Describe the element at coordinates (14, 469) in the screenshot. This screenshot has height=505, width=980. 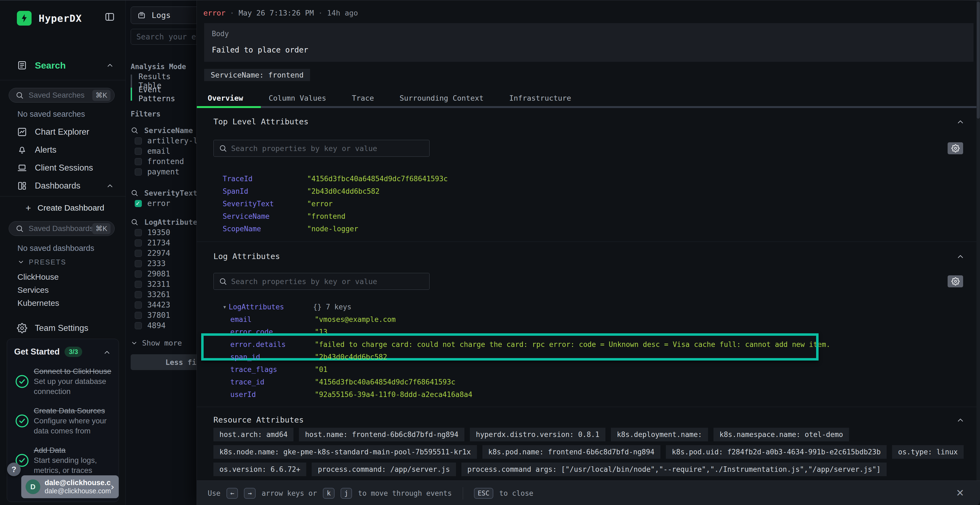
I see `help-button: ?` at that location.